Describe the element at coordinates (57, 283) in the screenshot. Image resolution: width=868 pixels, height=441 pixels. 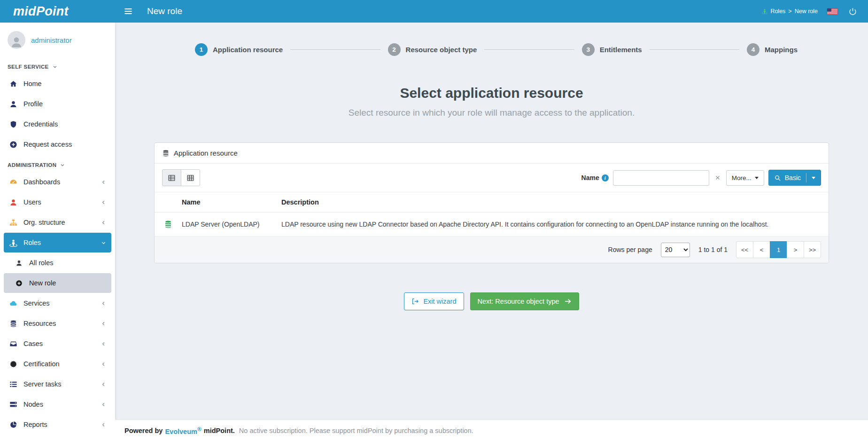
I see `sidebar-item-new-role: New role` at that location.